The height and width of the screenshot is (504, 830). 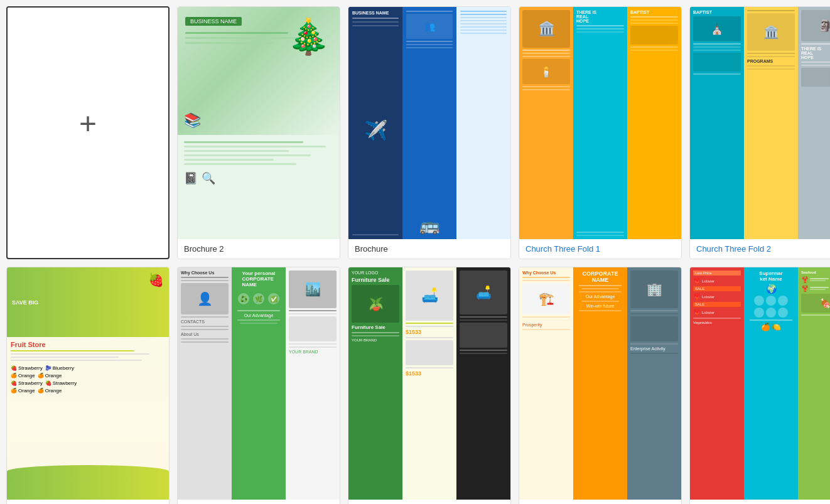 What do you see at coordinates (259, 502) in the screenshot?
I see `green-biz-label: Green Business Company Three F...` at bounding box center [259, 502].